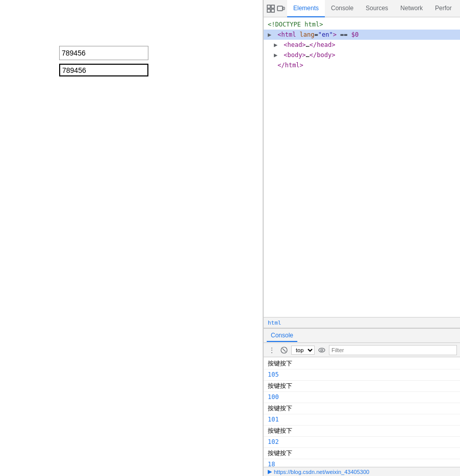 Image resolution: width=460 pixels, height=476 pixels. I want to click on breadcrumb-html: html, so click(274, 323).